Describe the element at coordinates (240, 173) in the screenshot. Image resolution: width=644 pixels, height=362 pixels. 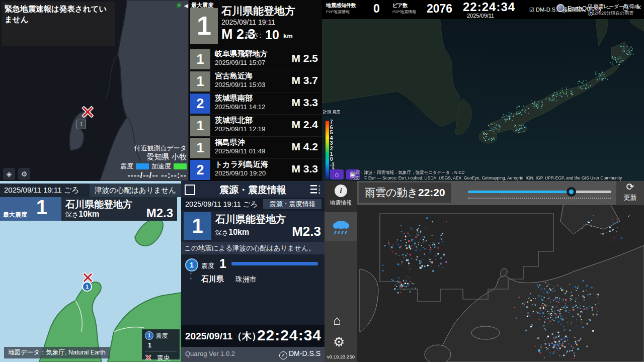
I see `quake-time: 2025/09/10 19:20` at that location.